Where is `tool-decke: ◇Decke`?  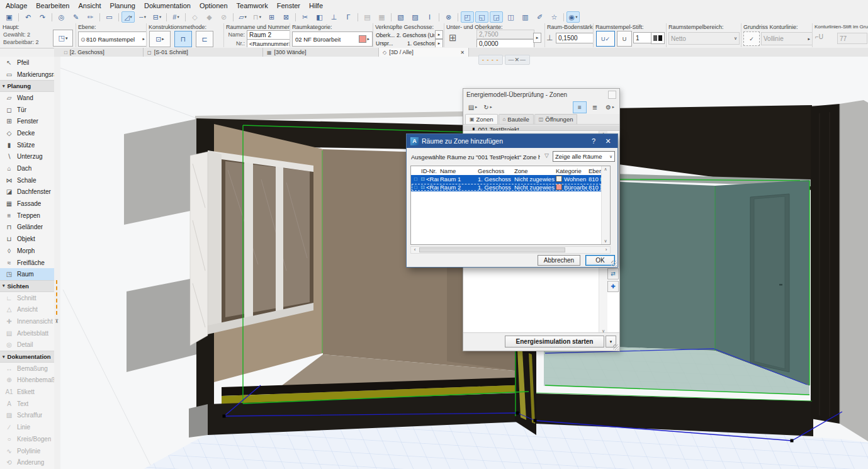
tool-decke: ◇Decke is located at coordinates (27, 133).